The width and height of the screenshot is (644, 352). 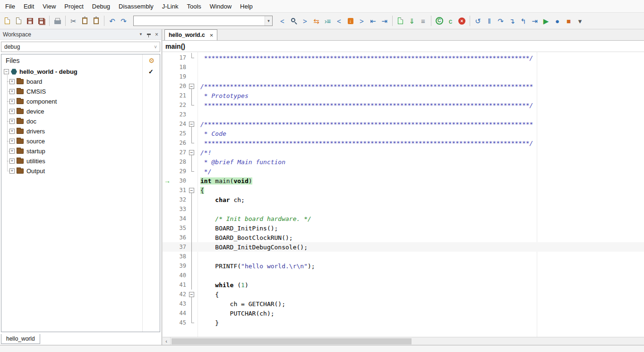 What do you see at coordinates (179, 323) in the screenshot?
I see `line-number: 45` at bounding box center [179, 323].